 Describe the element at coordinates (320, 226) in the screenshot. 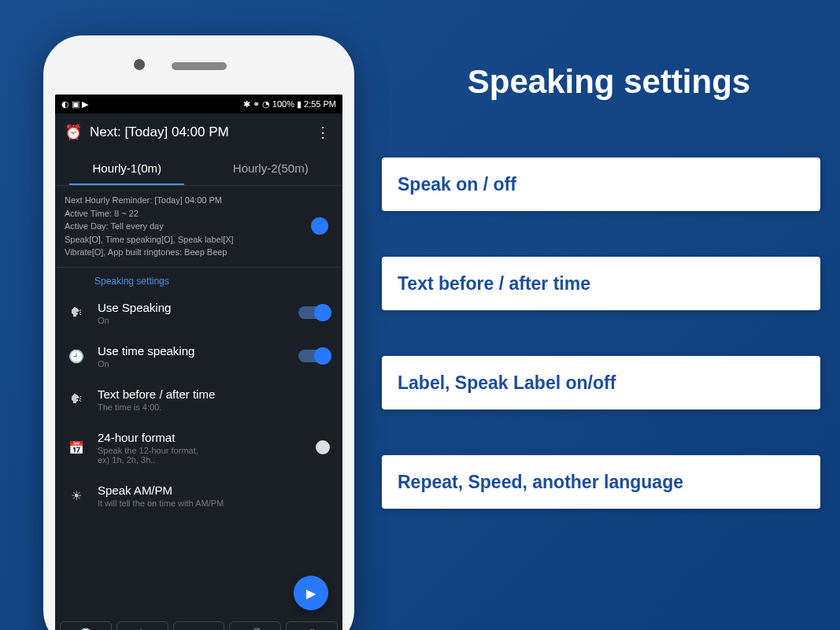

I see `info-active-dot` at that location.